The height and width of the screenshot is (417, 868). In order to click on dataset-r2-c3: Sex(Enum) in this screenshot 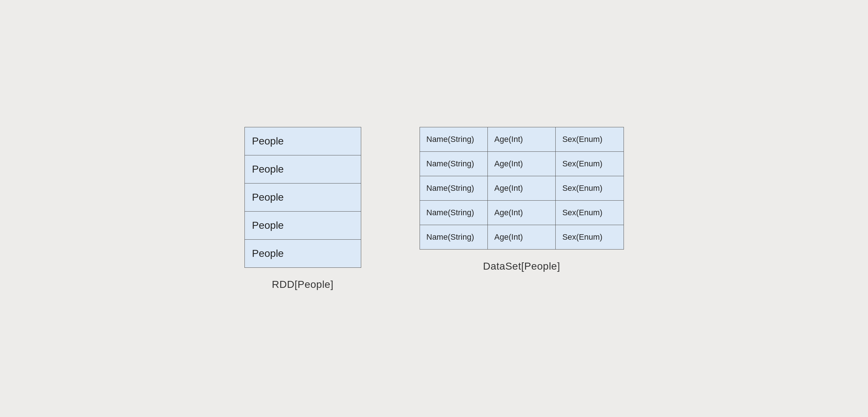, I will do `click(590, 163)`.